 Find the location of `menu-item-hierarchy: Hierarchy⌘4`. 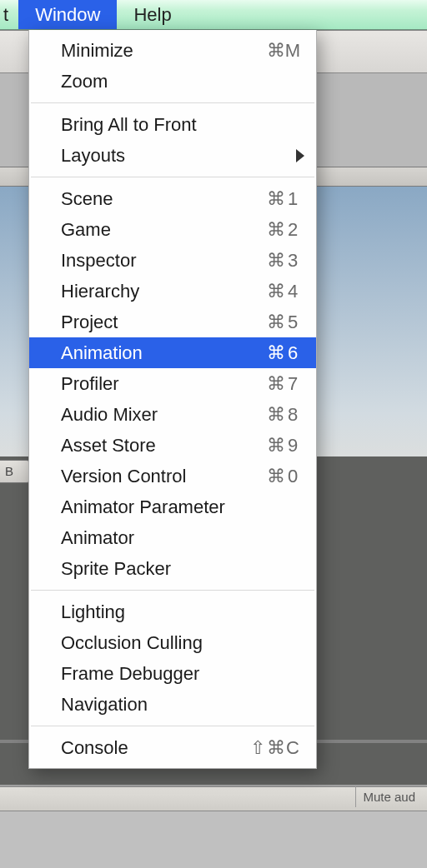

menu-item-hierarchy: Hierarchy⌘4 is located at coordinates (173, 292).